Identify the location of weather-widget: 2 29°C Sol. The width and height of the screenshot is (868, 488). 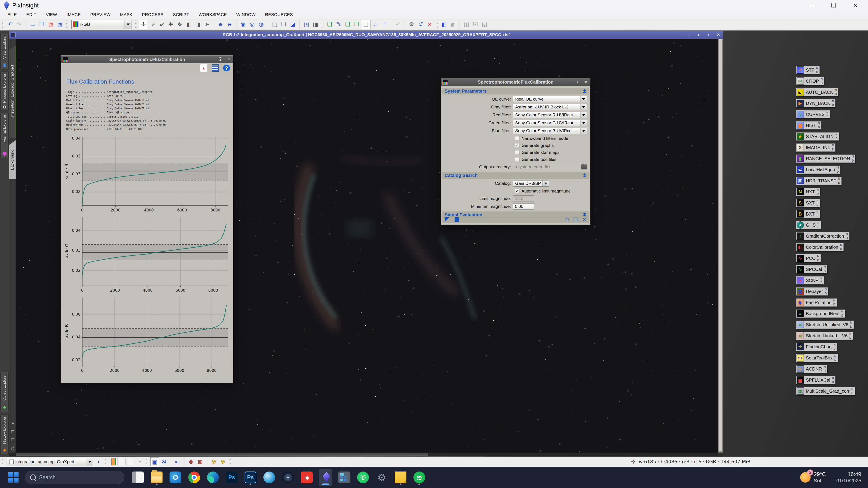
(813, 478).